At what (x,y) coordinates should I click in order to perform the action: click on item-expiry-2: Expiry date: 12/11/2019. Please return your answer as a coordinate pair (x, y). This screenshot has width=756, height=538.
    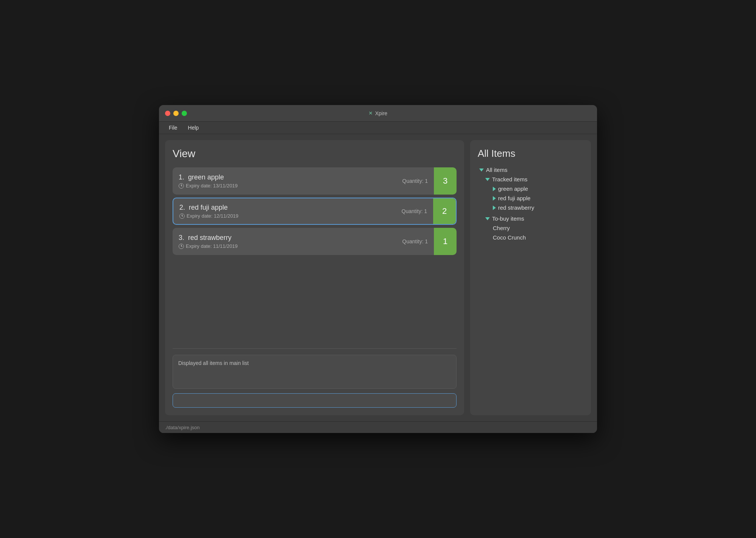
    Looking at the image, I should click on (284, 216).